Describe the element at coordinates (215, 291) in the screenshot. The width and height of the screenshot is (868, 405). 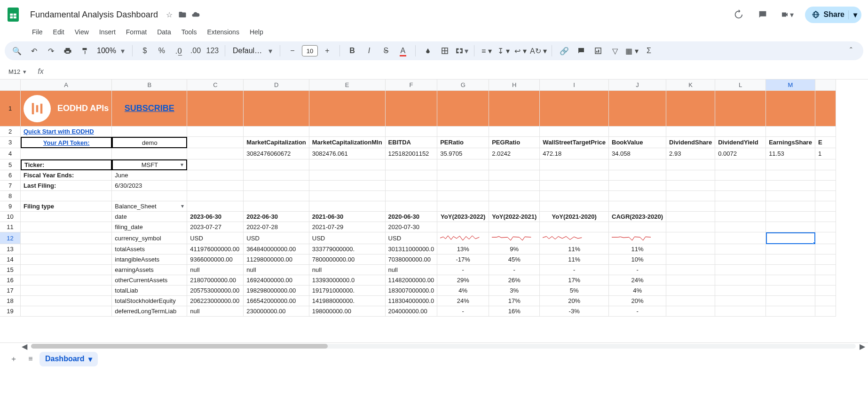
I see `cell-C17: 205753000000.00` at that location.